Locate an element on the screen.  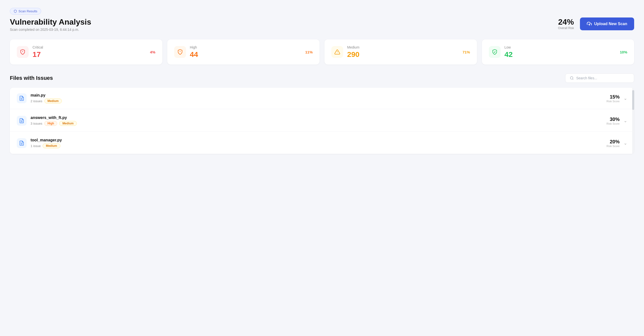
risk-score-display: 30% Risk Score is located at coordinates (613, 121).